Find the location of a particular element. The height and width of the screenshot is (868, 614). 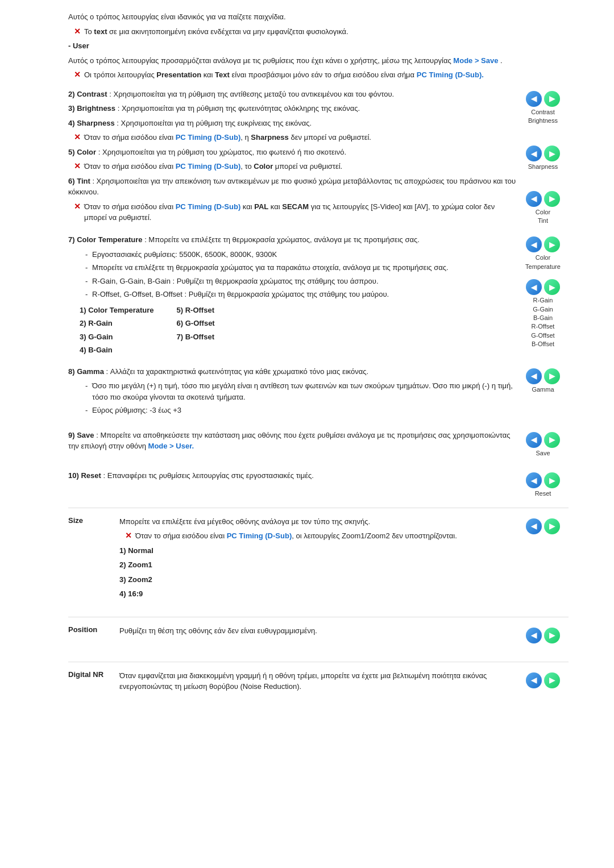

reset-section: 10) Reset : Επαναφέρει τις ρυθμίσεις λει… is located at coordinates (318, 485).